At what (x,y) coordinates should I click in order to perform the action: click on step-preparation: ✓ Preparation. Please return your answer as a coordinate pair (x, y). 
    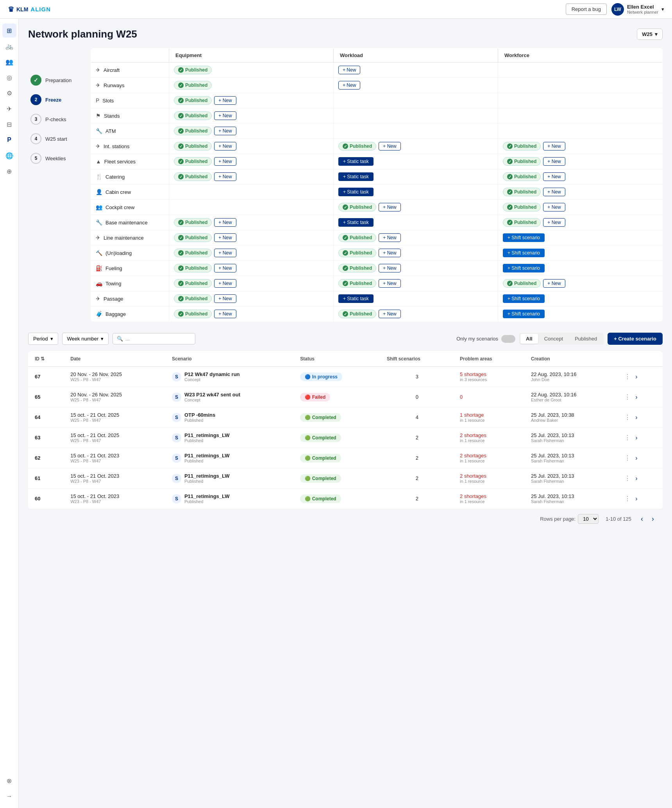
    Looking at the image, I should click on (55, 80).